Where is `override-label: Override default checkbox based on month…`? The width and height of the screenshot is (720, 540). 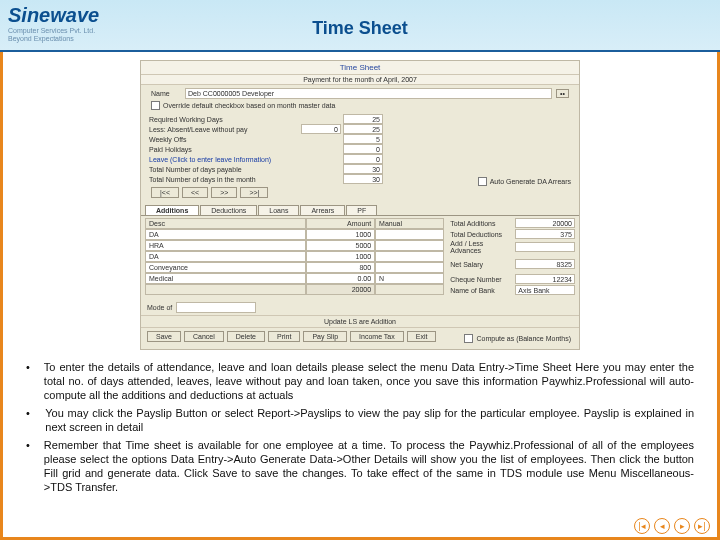
override-label: Override default checkbox based on month… is located at coordinates (249, 106).